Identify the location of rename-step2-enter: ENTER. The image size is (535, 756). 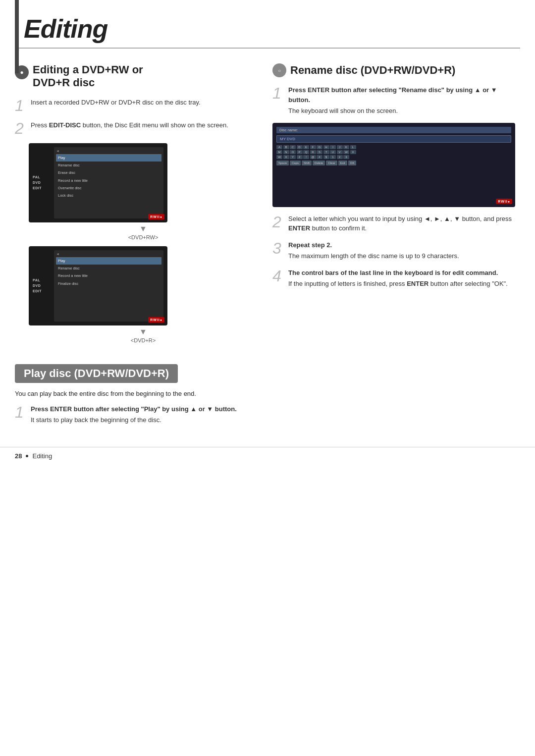
(299, 228).